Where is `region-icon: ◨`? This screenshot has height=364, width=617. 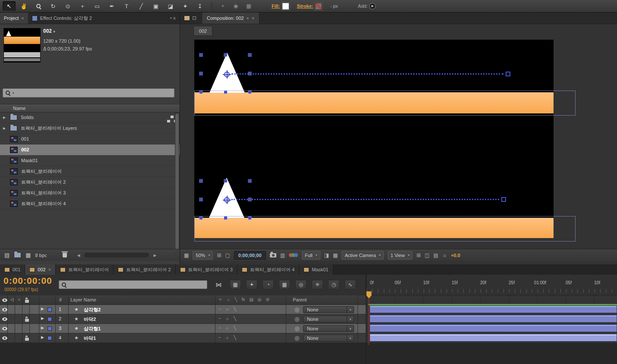
region-icon: ◨ is located at coordinates (326, 255).